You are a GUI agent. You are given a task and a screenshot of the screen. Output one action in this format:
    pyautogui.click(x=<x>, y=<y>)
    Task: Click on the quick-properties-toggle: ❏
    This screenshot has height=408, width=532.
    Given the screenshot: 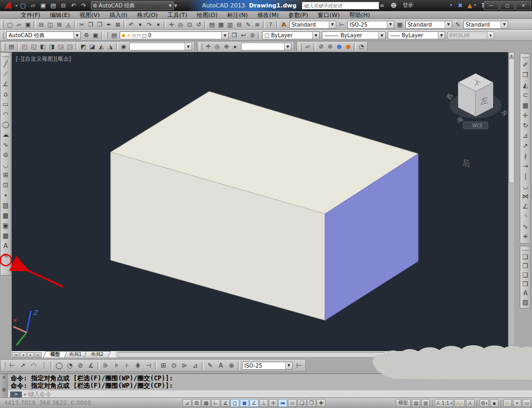 What is the action you would take?
    pyautogui.click(x=302, y=403)
    